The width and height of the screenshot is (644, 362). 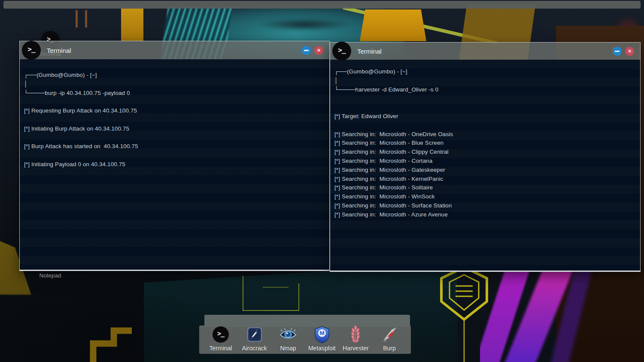 What do you see at coordinates (322, 335) in the screenshot?
I see `metasploit-icon: M` at bounding box center [322, 335].